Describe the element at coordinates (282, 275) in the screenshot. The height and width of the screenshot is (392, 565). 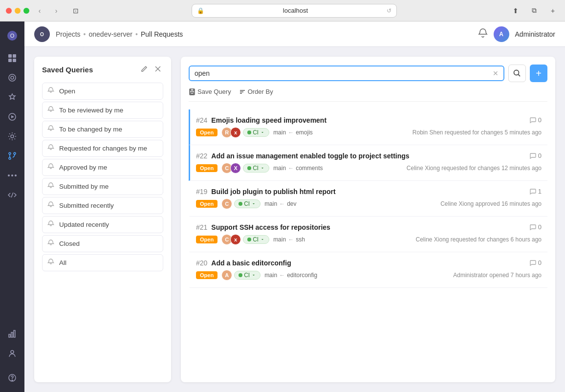
I see `branch-arrow: ←` at that location.